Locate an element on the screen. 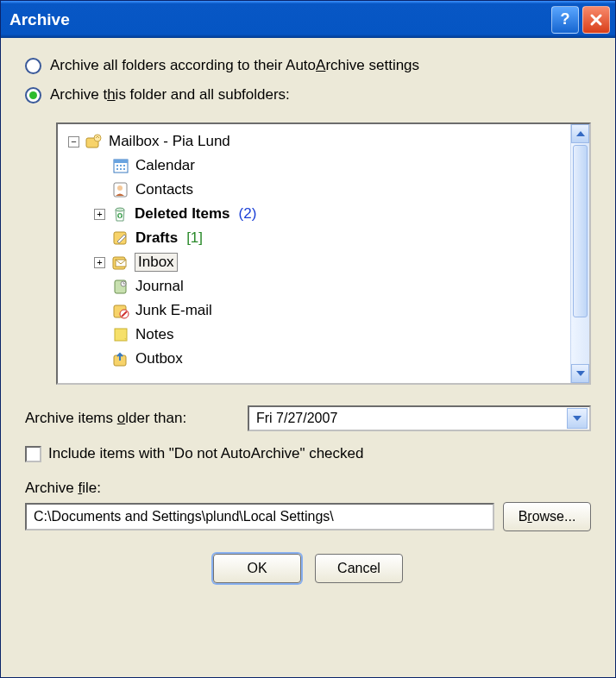 This screenshot has width=616, height=678. tree-label: Journal is located at coordinates (160, 286).